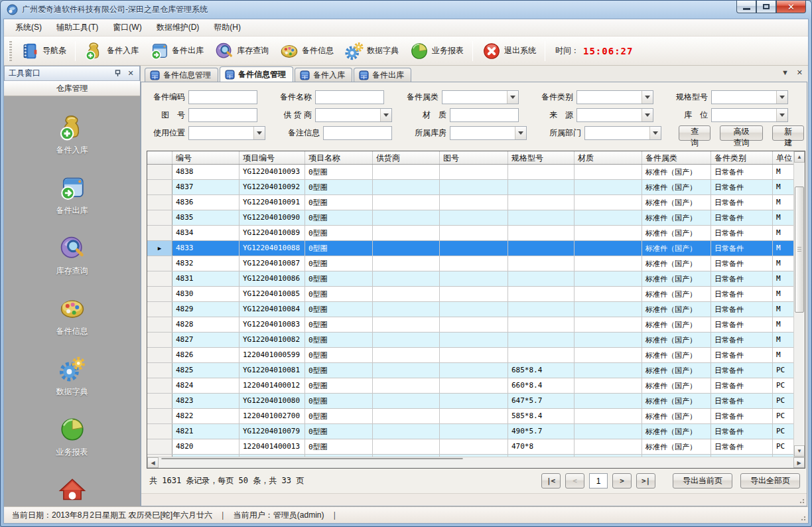 The height and width of the screenshot is (527, 812). What do you see at coordinates (437, 51) in the screenshot?
I see `toolbar-button-report: 业务报表` at bounding box center [437, 51].